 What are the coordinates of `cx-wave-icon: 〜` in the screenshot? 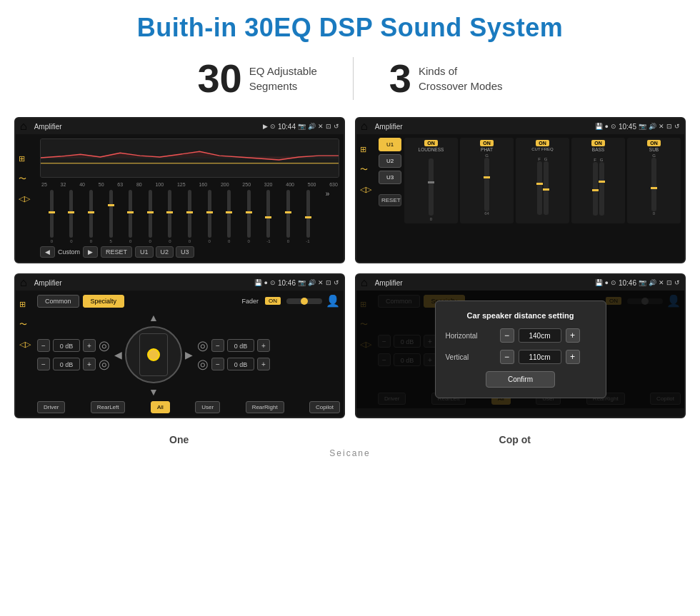 It's located at (368, 170).